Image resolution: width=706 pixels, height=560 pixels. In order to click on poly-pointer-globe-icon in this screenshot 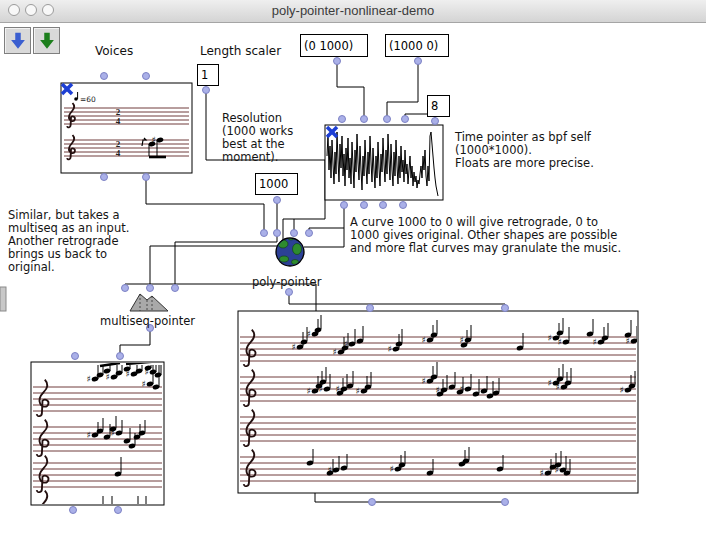, I will do `click(290, 251)`.